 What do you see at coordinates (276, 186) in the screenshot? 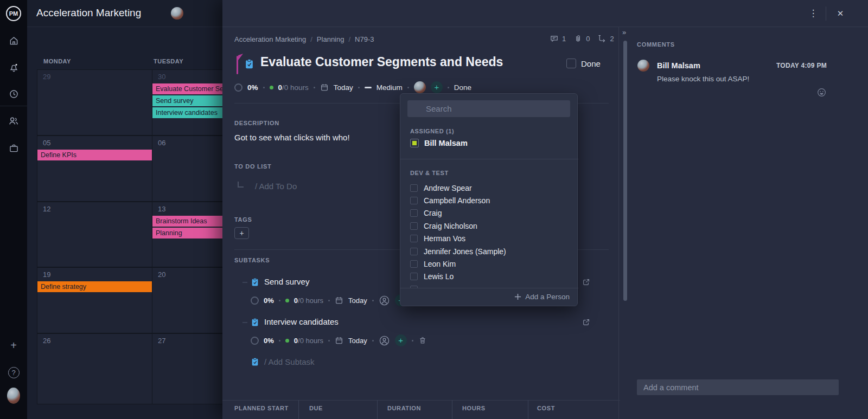
I see `add-todo-input: / Add To Do` at bounding box center [276, 186].